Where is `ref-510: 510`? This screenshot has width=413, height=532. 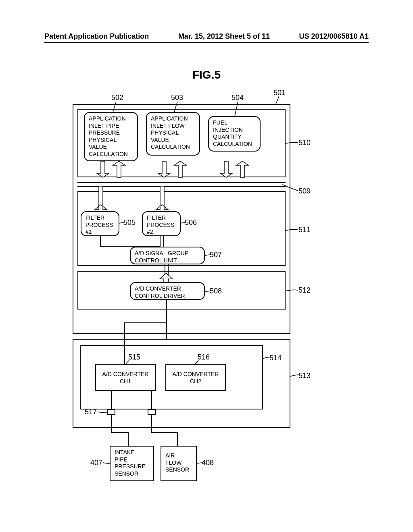 ref-510: 510 is located at coordinates (305, 143).